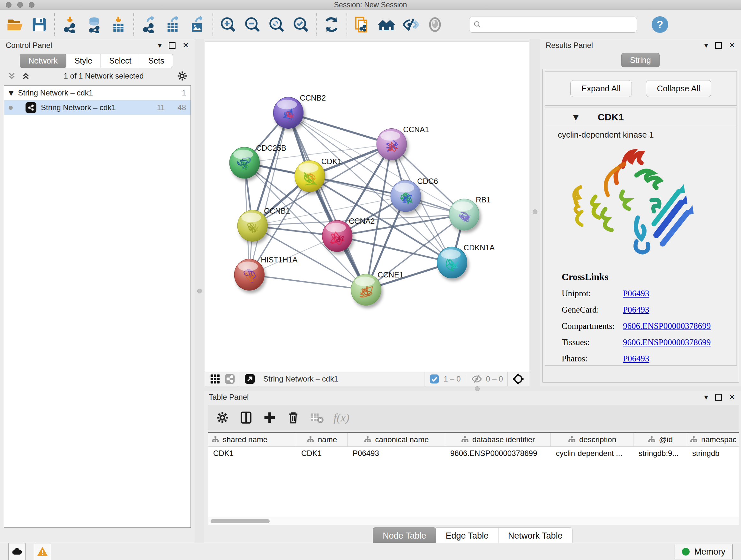  Describe the element at coordinates (518, 379) in the screenshot. I see `birds-eye-view-icon` at that location.